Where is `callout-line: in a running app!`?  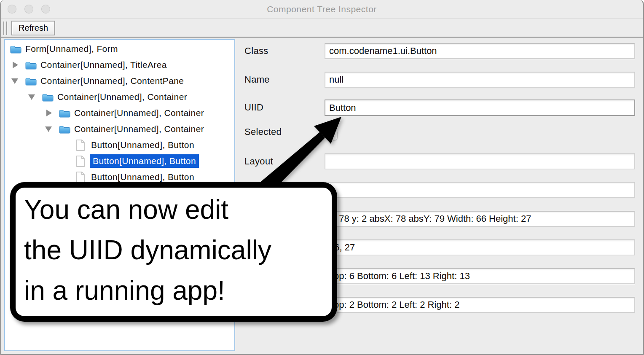
callout-line: in a running app! is located at coordinates (178, 290).